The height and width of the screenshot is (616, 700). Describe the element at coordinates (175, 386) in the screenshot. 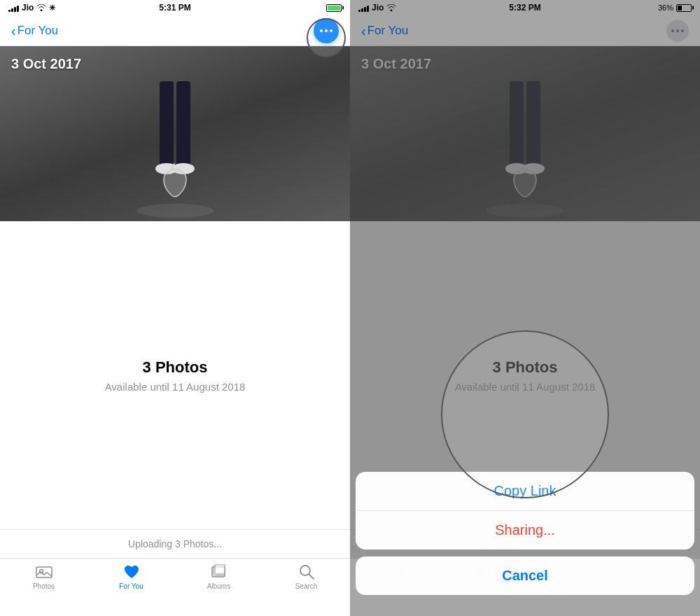

I see `left-available-until: Available until 11 August 2018` at that location.